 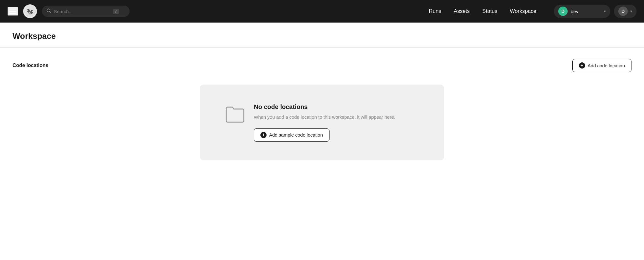 I want to click on search-input, so click(x=82, y=11).